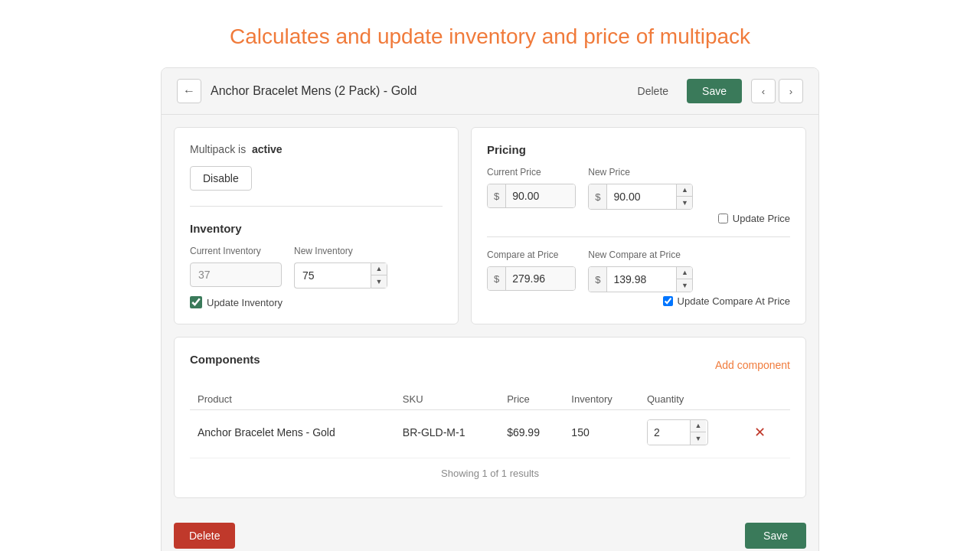 The width and height of the screenshot is (980, 551). What do you see at coordinates (245, 303) in the screenshot?
I see `update-inventory-label: Update Inventory` at bounding box center [245, 303].